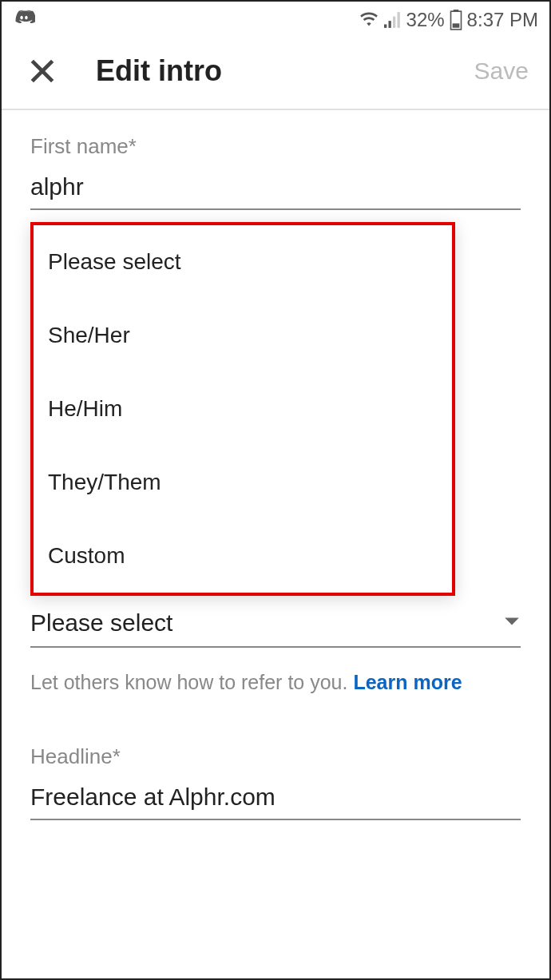 This screenshot has height=980, width=551. I want to click on page-title: Edit intro, so click(285, 71).